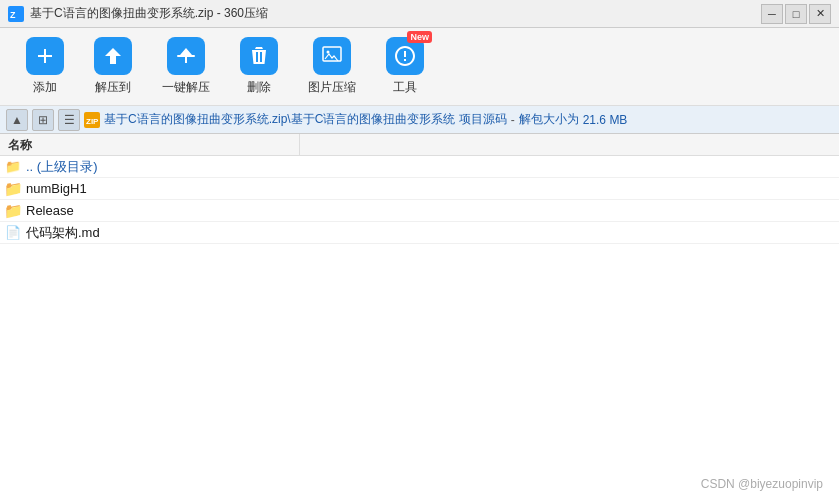 Image resolution: width=839 pixels, height=503 pixels. Describe the element at coordinates (306, 120) in the screenshot. I see `path-text: 基于C语言的图像扭曲变形系统.zip\基于C语言的图像扭曲变形系统 项目源码` at that location.